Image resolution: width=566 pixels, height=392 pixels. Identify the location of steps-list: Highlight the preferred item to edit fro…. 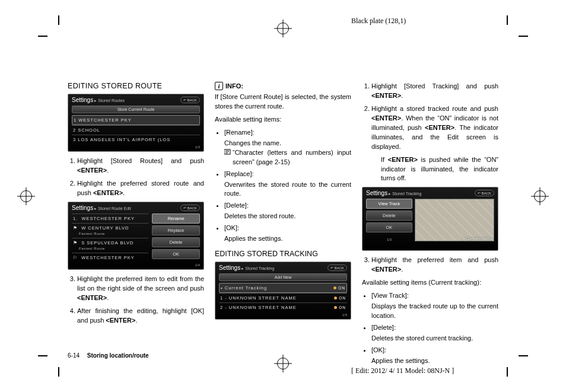
(136, 300).